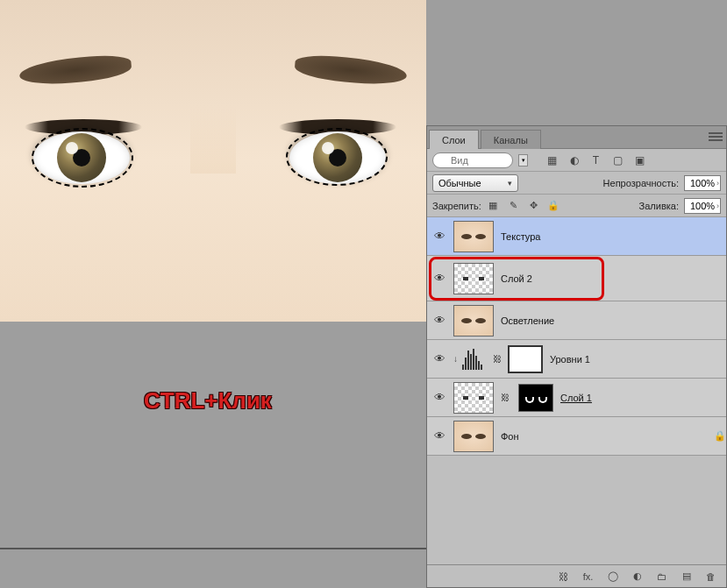  What do you see at coordinates (475, 359) in the screenshot?
I see `levels-icon` at bounding box center [475, 359].